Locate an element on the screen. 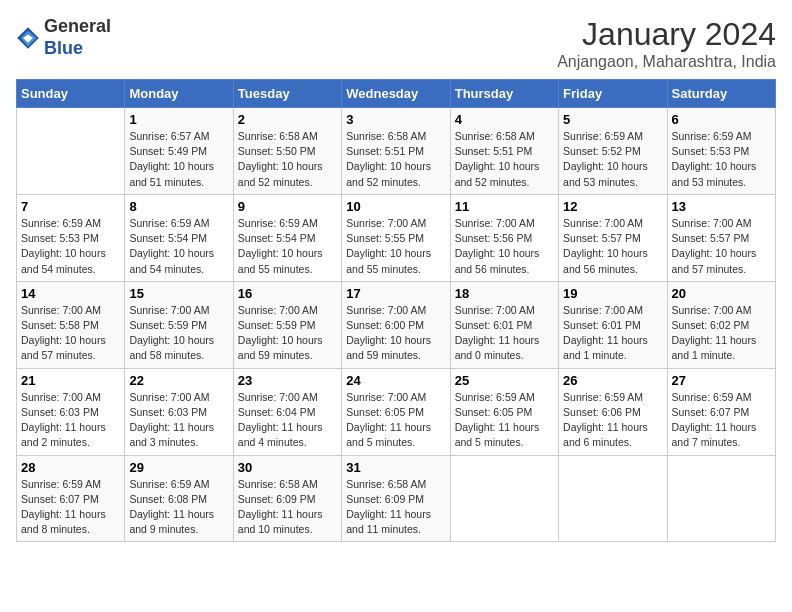 This screenshot has height=612, width=792. day-number: 19 is located at coordinates (612, 294).